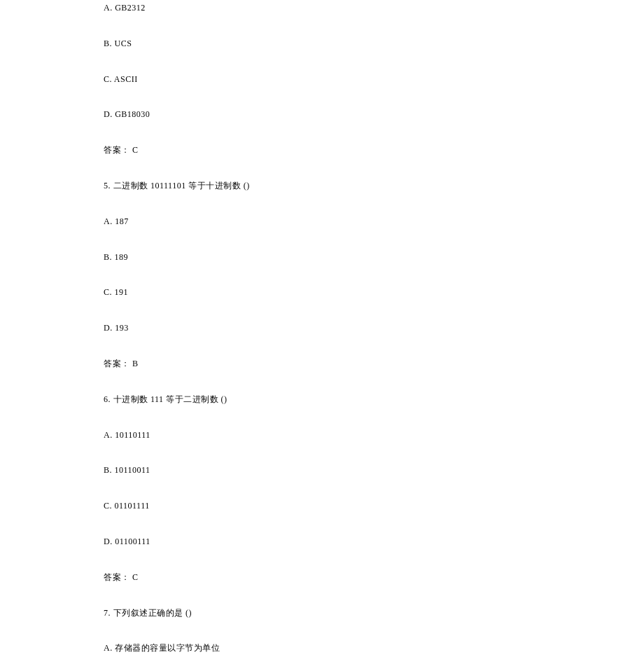  I want to click on text-line: 7. 下列叙述正确的是 (), so click(374, 614).